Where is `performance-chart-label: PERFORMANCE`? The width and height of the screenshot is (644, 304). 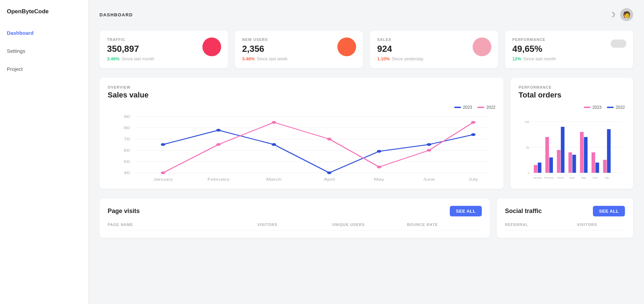
performance-chart-label: PERFORMANCE is located at coordinates (572, 87).